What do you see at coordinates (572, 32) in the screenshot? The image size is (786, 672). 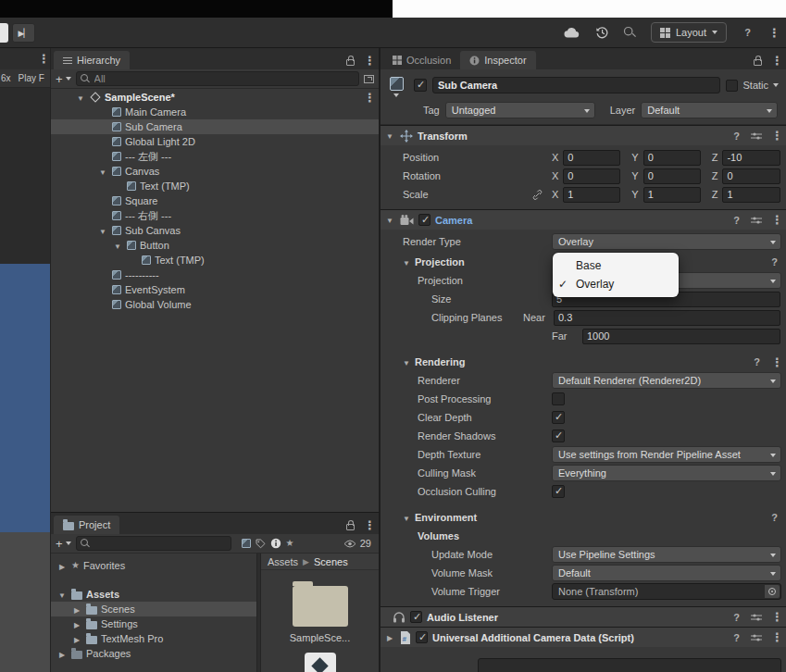 I see `cloud-icon` at bounding box center [572, 32].